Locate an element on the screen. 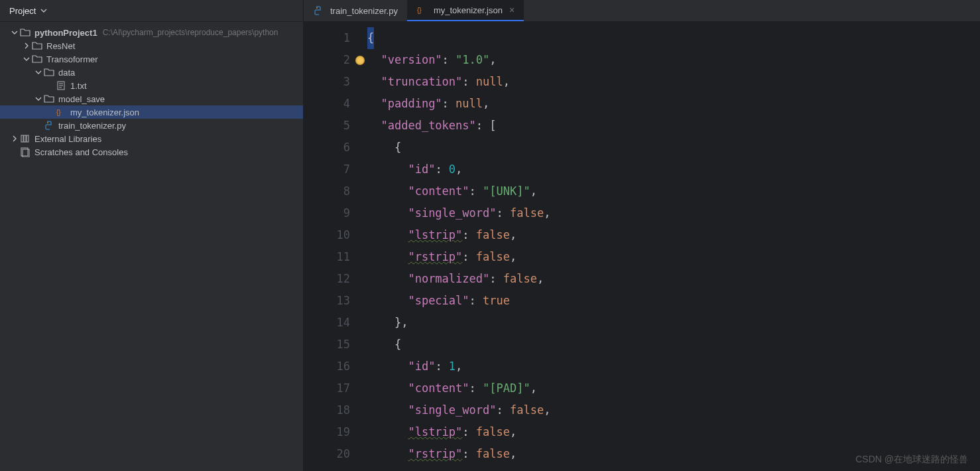 The image size is (980, 471). line-number: 4 is located at coordinates (327, 103).